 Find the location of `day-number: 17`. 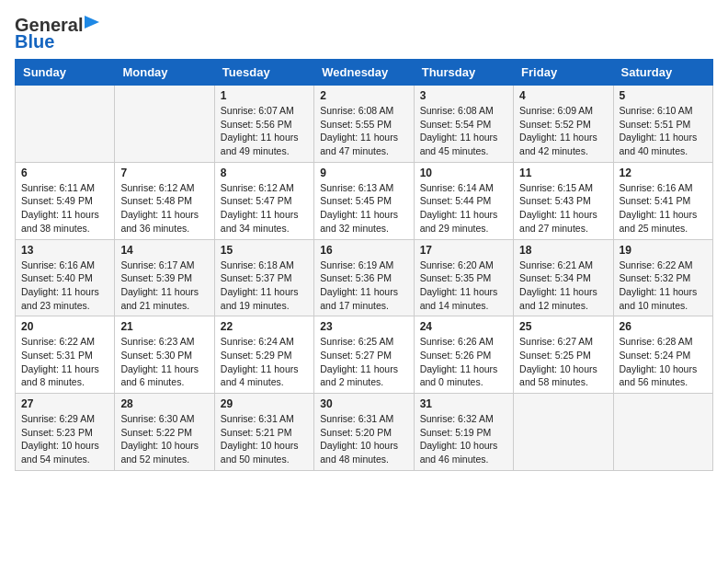

day-number: 17 is located at coordinates (463, 250).